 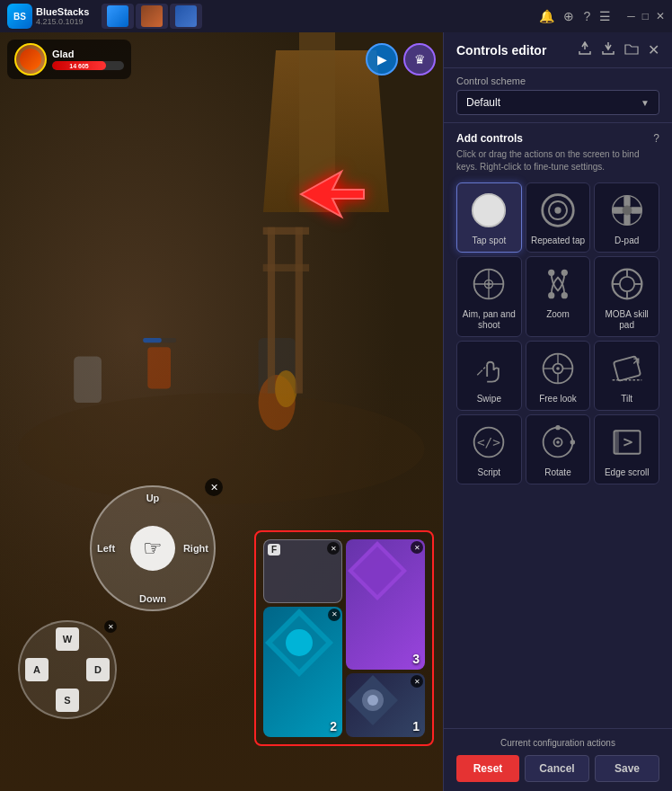 I want to click on app-name: BlueStacks, so click(x=63, y=12).